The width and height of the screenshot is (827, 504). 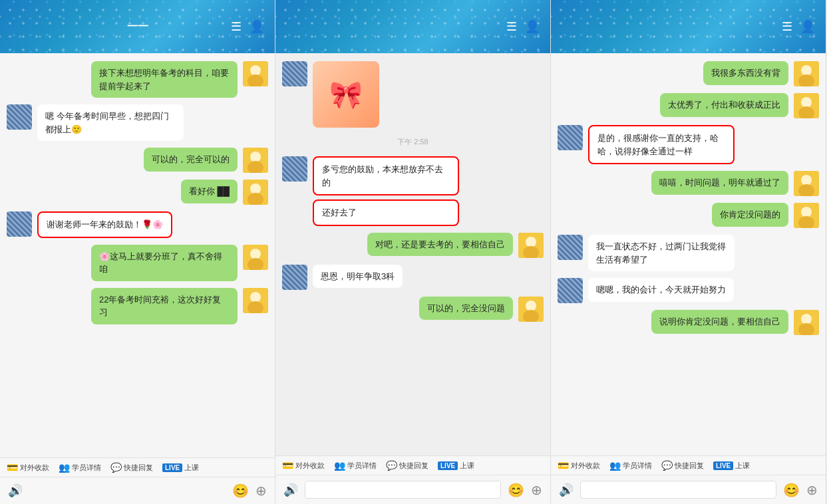 I want to click on middle-header: ☰ 👤, so click(x=413, y=27).